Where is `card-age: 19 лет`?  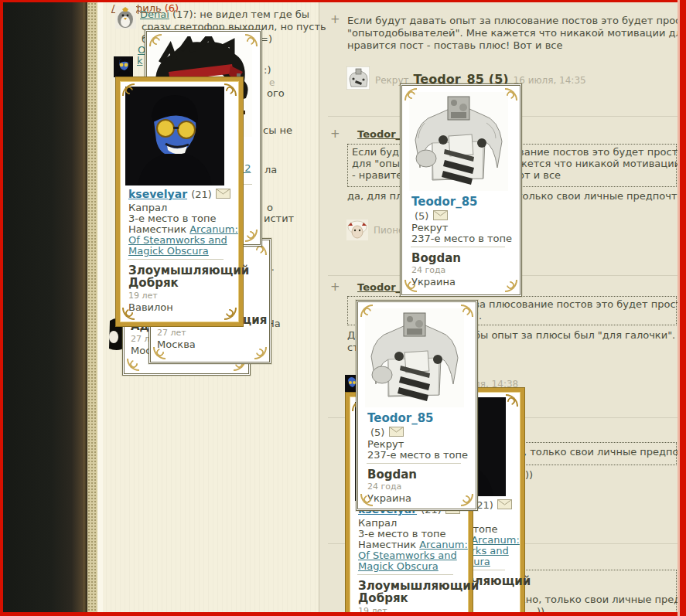 card-age: 19 лет is located at coordinates (143, 295).